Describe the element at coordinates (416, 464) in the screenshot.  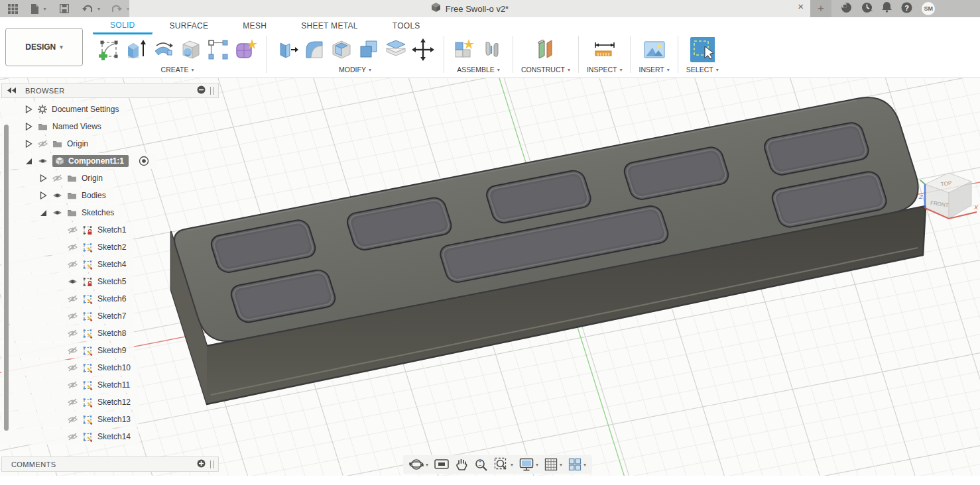
I see `orbit-icon` at that location.